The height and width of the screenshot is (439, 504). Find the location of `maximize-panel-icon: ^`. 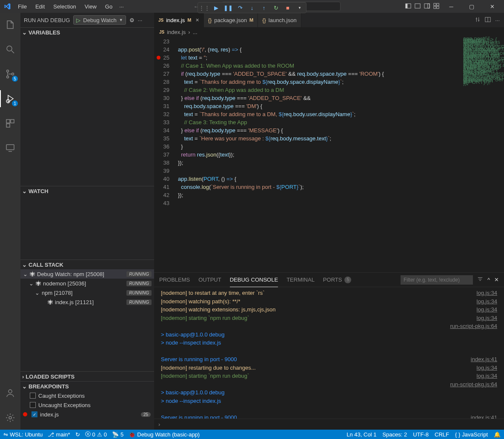

maximize-panel-icon: ^ is located at coordinates (489, 280).